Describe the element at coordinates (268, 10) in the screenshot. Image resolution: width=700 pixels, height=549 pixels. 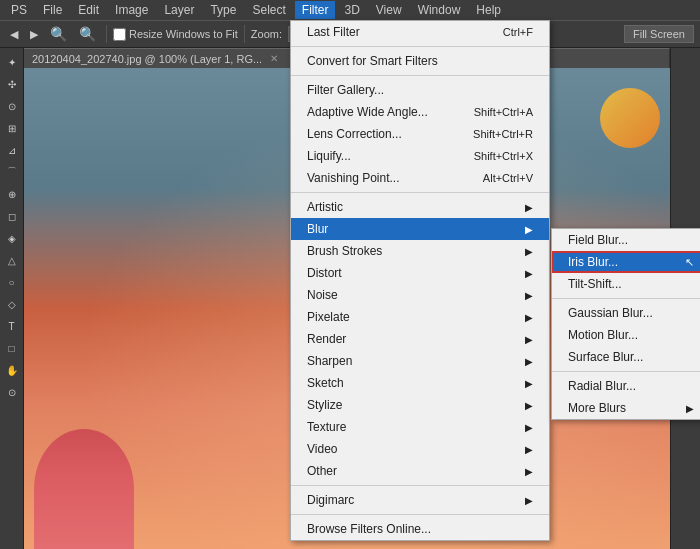
I see `menu-select: Select` at that location.